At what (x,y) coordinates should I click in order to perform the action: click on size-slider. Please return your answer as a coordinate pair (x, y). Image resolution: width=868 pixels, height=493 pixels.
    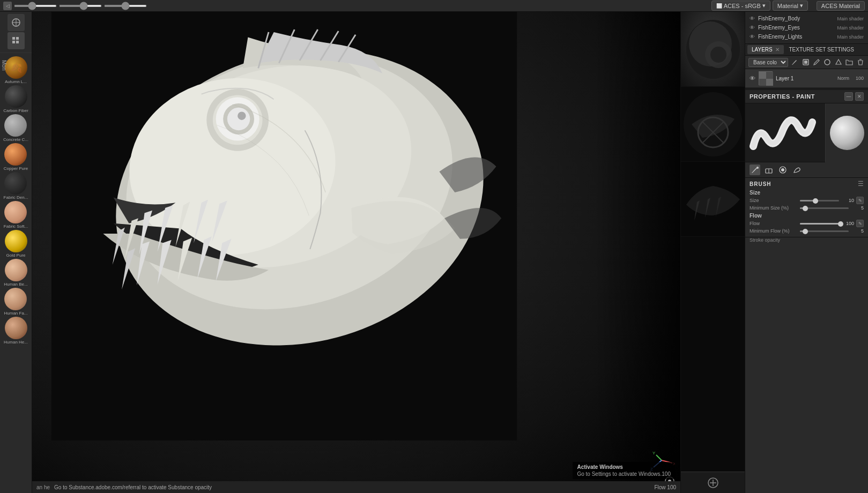
    Looking at the image, I should click on (819, 200).